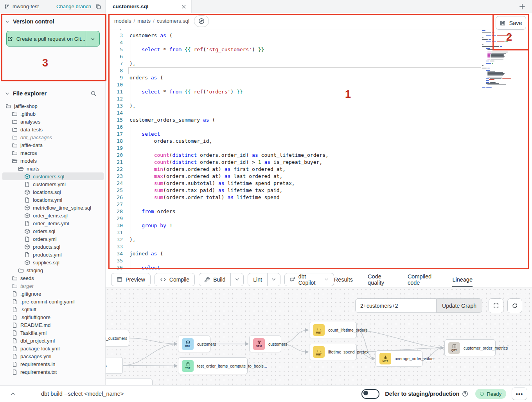 Image resolution: width=532 pixels, height=402 pixels. I want to click on tree-item-label: products.sql, so click(47, 247).